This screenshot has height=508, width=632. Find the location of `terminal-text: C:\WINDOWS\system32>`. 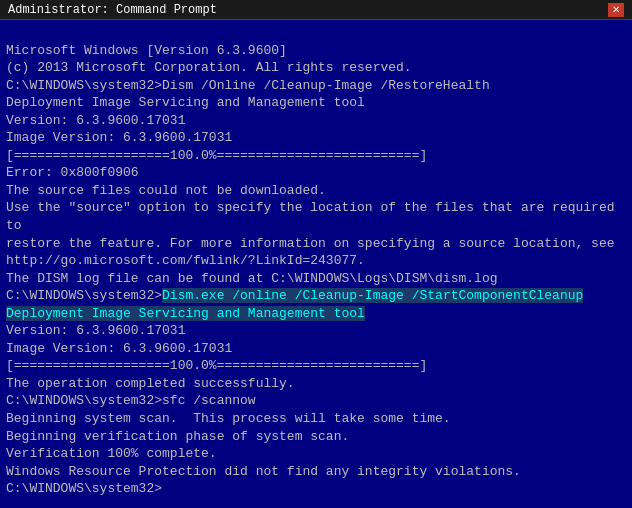

terminal-text: C:\WINDOWS\system32> is located at coordinates (84, 296).